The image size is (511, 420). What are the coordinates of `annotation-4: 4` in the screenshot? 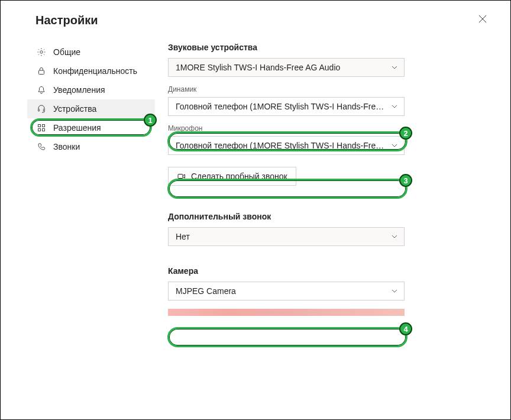 It's located at (287, 337).